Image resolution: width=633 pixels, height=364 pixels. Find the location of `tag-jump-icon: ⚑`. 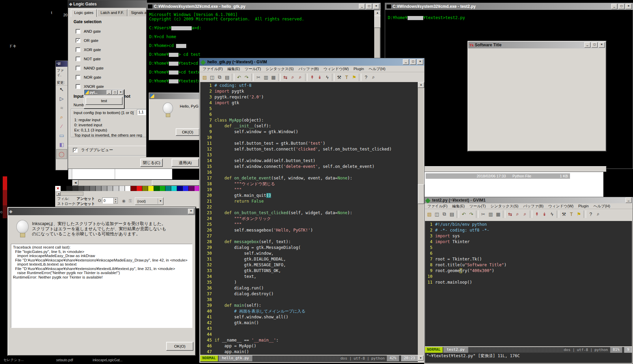

tag-jump-icon: ⚑ is located at coordinates (579, 214).